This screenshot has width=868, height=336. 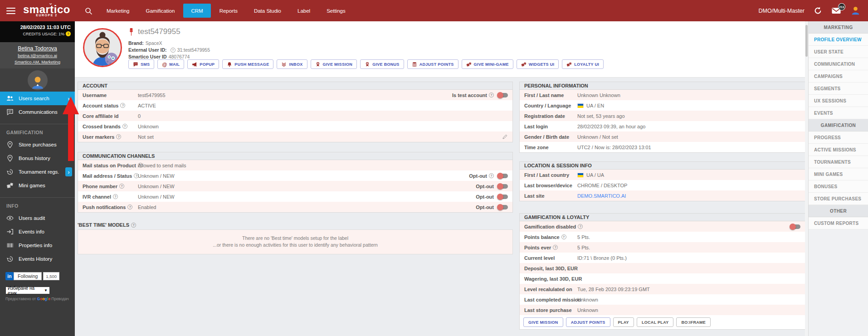 What do you see at coordinates (662, 95) in the screenshot?
I see `table-row-first-last-name: First / Last nameUnknown Unknown` at bounding box center [662, 95].